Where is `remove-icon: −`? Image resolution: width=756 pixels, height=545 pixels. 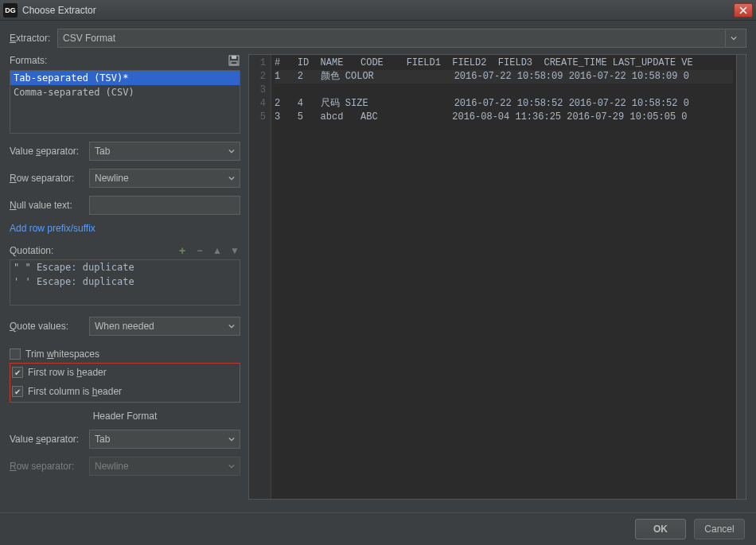
remove-icon: − is located at coordinates (200, 251).